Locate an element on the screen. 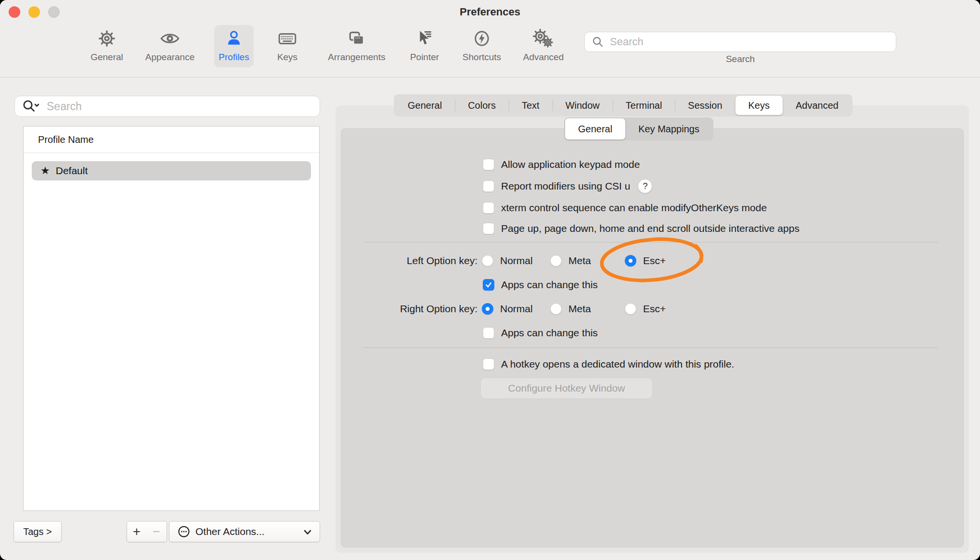 The image size is (980, 560). left-option-meta-radio is located at coordinates (556, 261).